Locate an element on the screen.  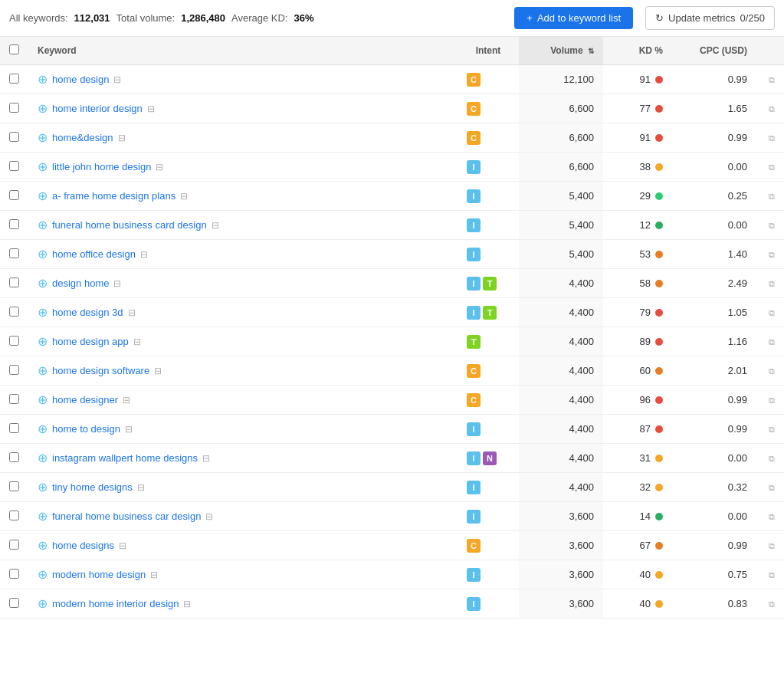
keyword-link: home&design is located at coordinates (83, 138).